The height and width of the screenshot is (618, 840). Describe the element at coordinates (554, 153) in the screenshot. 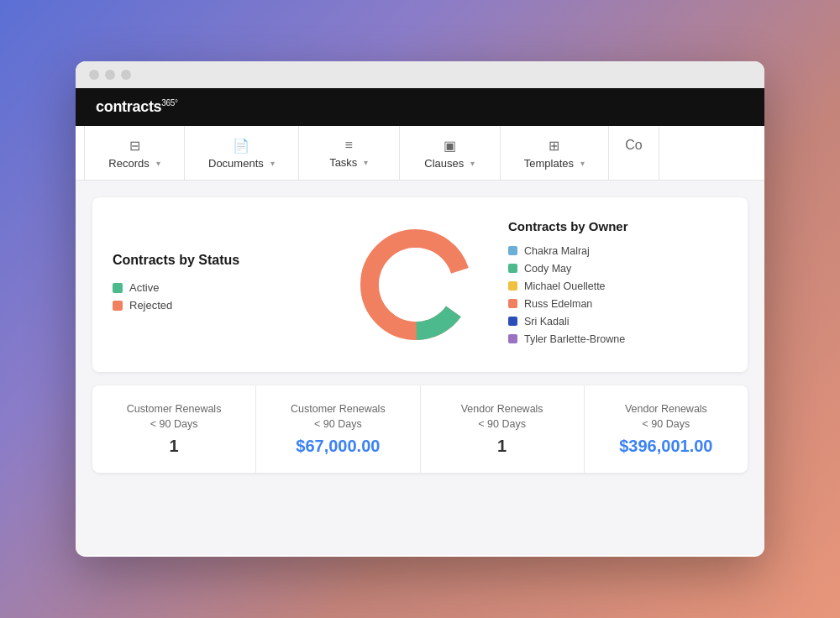

I see `tab-templates: ⊞ Templates ▾` at that location.